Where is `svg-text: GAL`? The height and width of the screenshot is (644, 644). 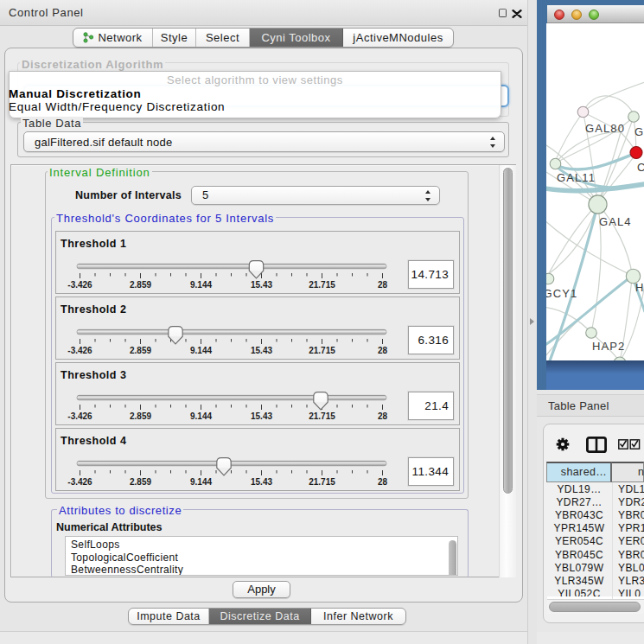 svg-text: GAL is located at coordinates (640, 131).